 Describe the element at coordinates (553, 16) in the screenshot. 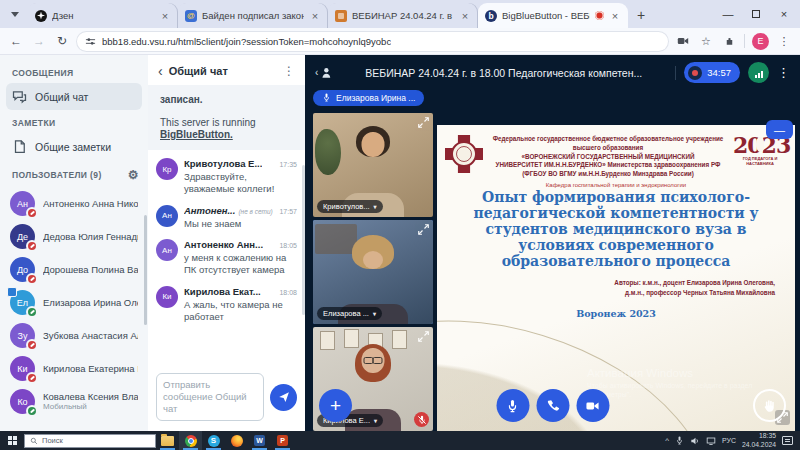

I see `browser-tab: BigBlueButton - ВЕБИНАР 24.04... ×` at that location.